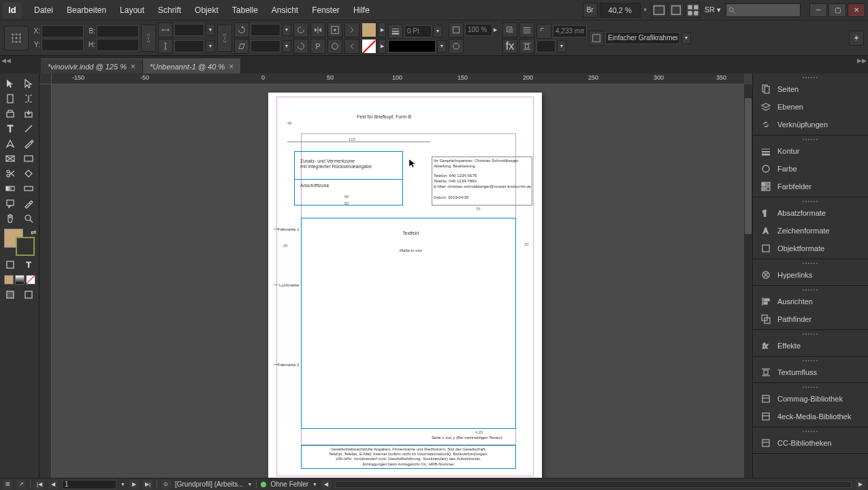 This screenshot has height=490, width=868. Describe the element at coordinates (29, 189) in the screenshot. I see `gradient-feather-tool` at that location.